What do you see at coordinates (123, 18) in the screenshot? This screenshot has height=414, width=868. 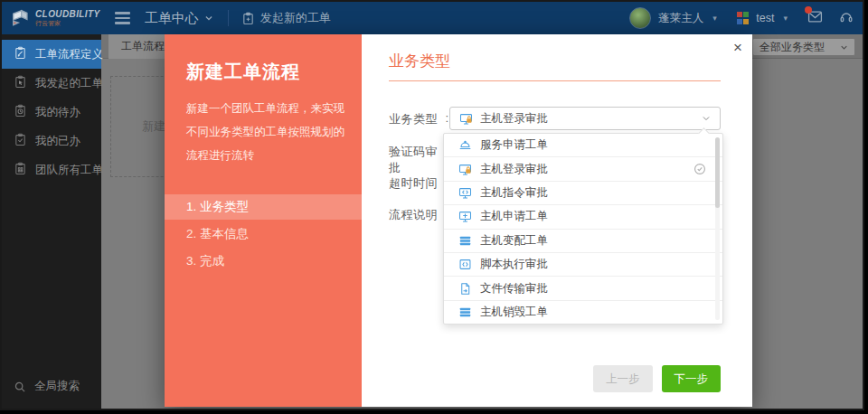 I see `hamburger-menu-icon` at bounding box center [123, 18].